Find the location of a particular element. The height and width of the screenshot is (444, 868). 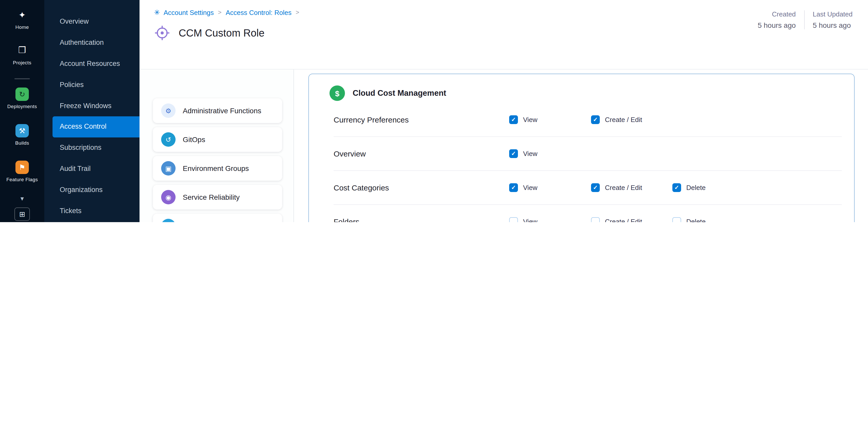

checkbox-cost-categories-delete is located at coordinates (677, 188).